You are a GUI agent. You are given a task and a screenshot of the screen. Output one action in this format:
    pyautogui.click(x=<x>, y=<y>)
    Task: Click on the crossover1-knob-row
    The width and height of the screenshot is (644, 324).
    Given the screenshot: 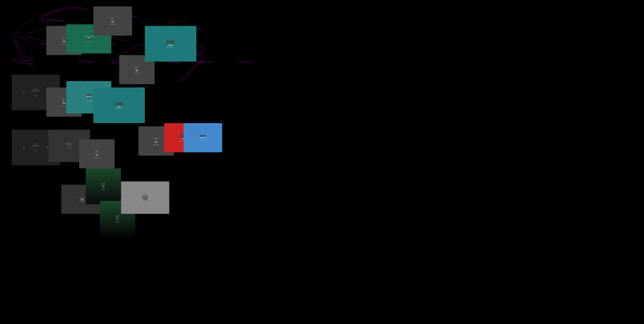 What is the action you would take?
    pyautogui.click(x=36, y=96)
    